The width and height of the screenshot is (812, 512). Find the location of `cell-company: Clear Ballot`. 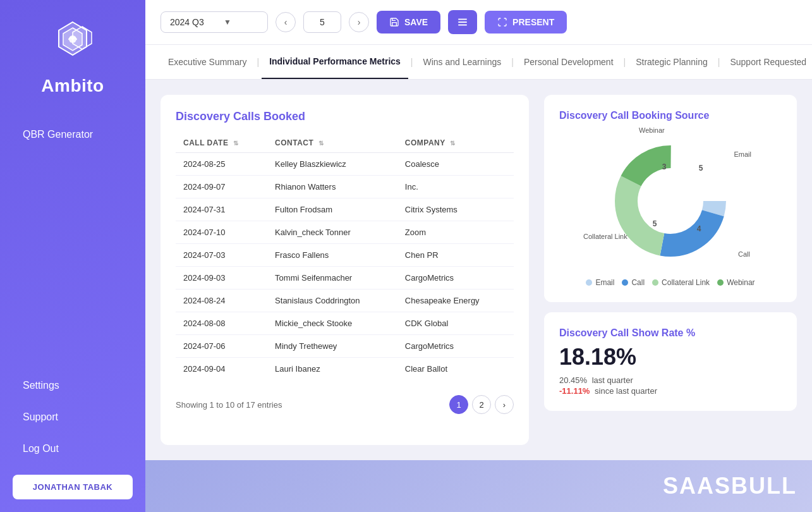

cell-company: Clear Ballot is located at coordinates (456, 369).